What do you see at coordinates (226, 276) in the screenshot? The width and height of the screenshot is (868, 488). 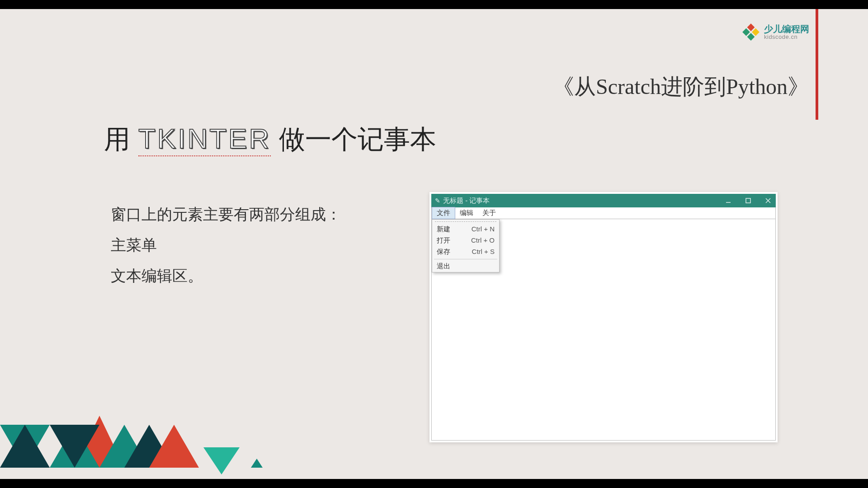 I see `body-line-3: 文本编辑区。` at bounding box center [226, 276].